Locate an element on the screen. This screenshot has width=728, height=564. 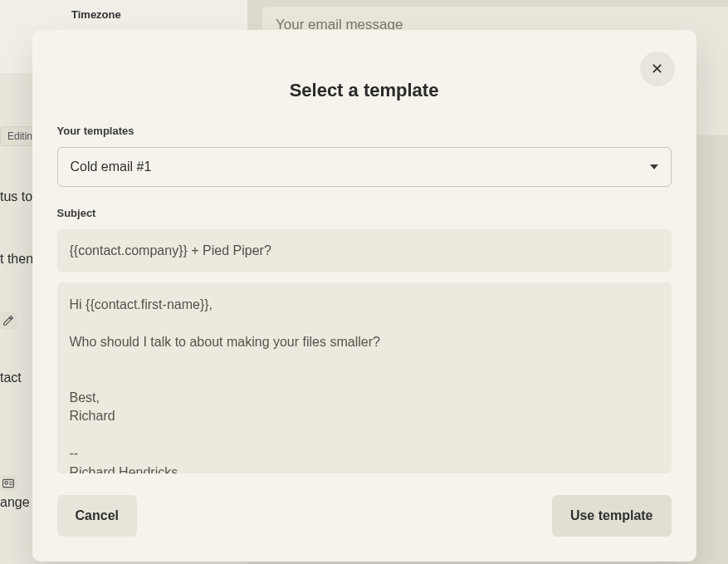
subject-input is located at coordinates (364, 251).